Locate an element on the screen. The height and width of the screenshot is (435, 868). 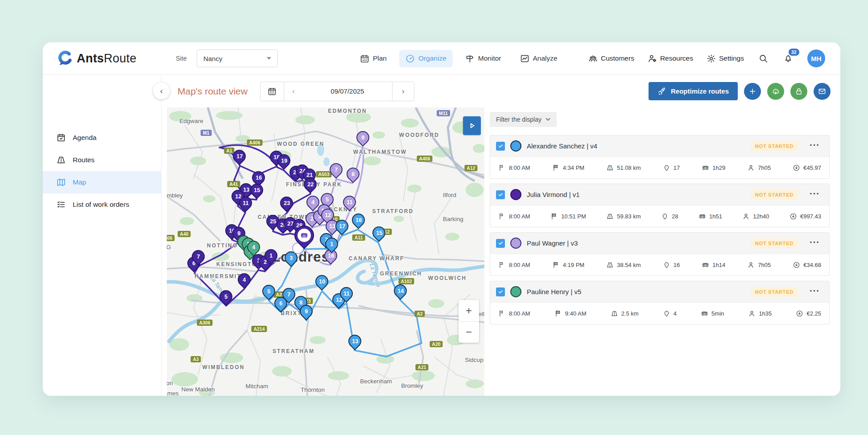
map-marker-11: 11 is located at coordinates (349, 202).